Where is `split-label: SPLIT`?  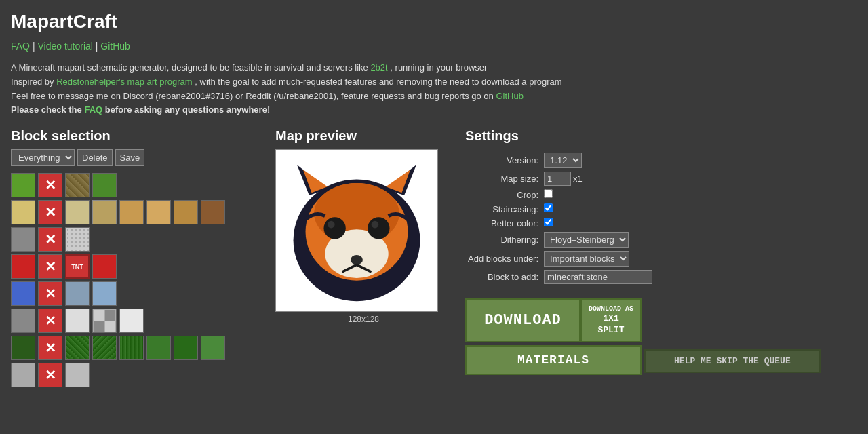
split-label: SPLIT is located at coordinates (610, 331).